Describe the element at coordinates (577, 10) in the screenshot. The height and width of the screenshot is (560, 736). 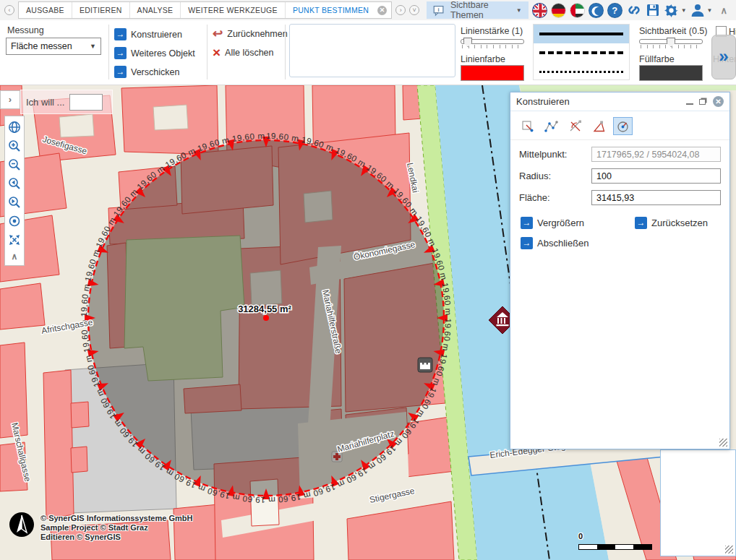
I see `flag-uae-icon` at that location.